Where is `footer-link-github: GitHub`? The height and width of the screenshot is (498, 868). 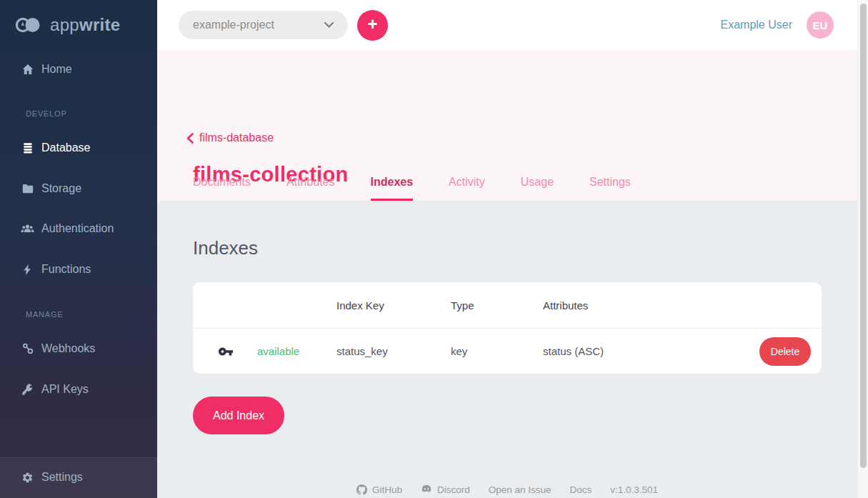
footer-link-github: GitHub is located at coordinates (379, 490).